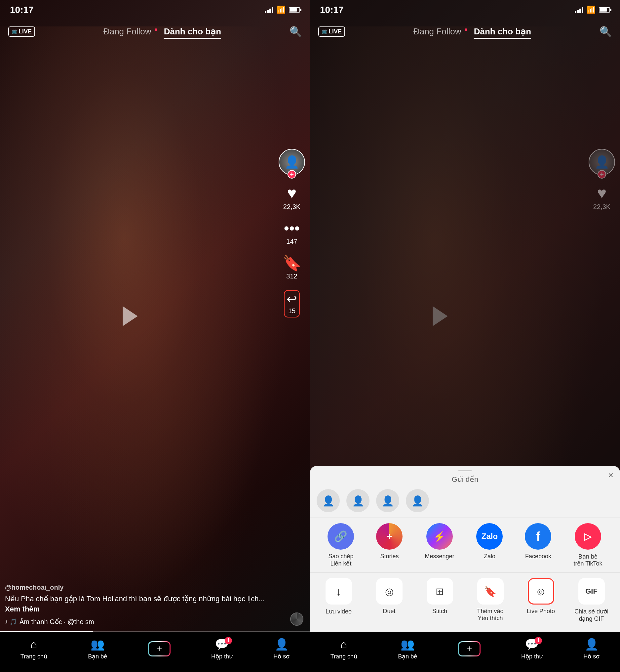 Image resolution: width=620 pixels, height=672 pixels. What do you see at coordinates (140, 622) in the screenshot?
I see `music-row: ♪ 🎵 Âm thanh Gốc · @the sm` at bounding box center [140, 622].